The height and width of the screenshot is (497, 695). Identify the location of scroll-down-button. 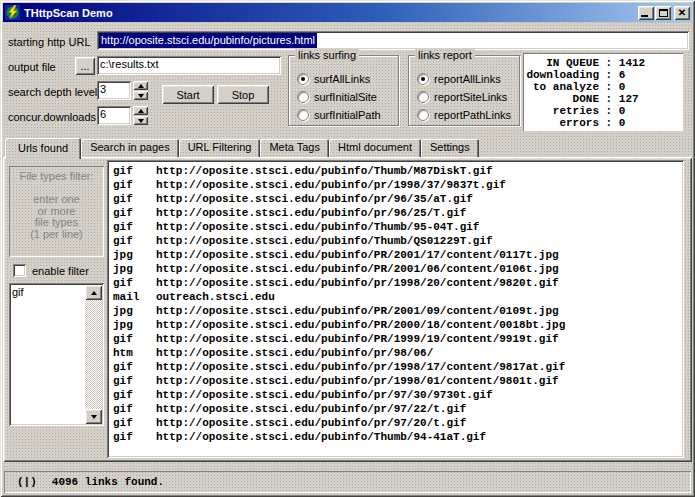
(94, 416).